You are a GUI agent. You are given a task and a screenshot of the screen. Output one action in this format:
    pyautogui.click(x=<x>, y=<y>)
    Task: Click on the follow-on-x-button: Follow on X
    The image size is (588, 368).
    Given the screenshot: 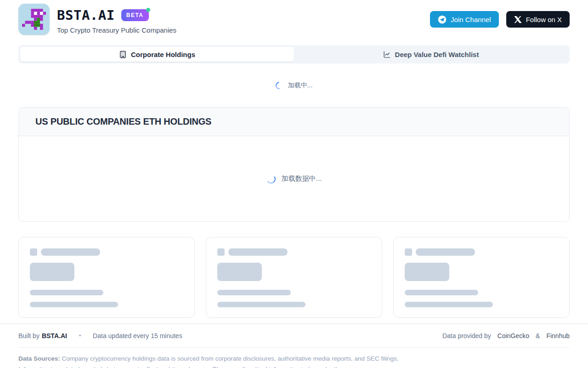 What is the action you would take?
    pyautogui.click(x=538, y=19)
    